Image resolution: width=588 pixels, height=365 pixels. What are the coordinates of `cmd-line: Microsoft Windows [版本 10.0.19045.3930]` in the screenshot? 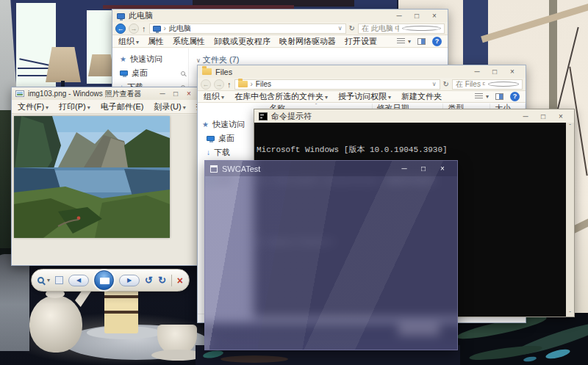 It's located at (410, 150).